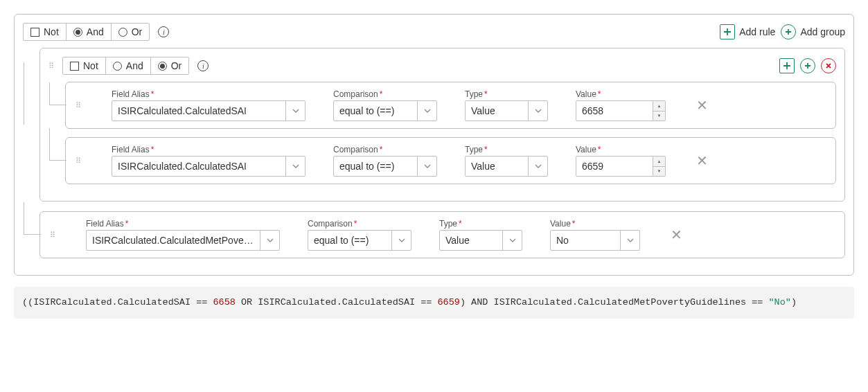  I want to click on add-group-label: Add group, so click(823, 32).